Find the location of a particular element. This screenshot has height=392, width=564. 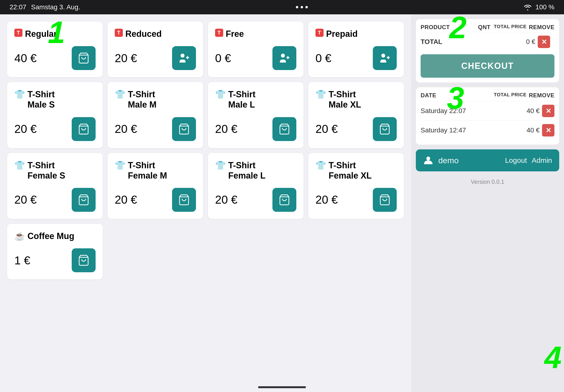

checkout-button: CHECKOUT is located at coordinates (488, 66).